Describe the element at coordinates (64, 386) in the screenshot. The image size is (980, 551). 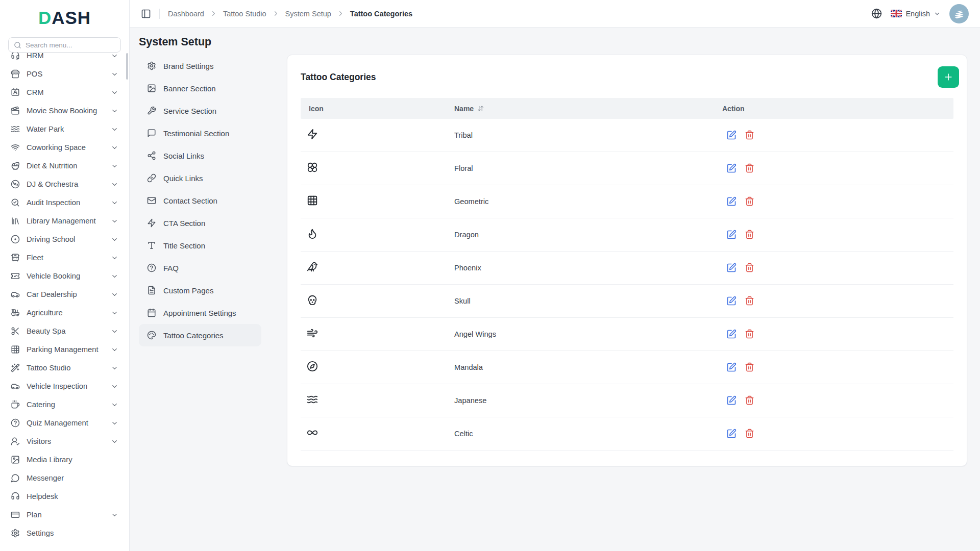
I see `sidebar-item-vehicle-inspection: Vehicle Inspection` at that location.